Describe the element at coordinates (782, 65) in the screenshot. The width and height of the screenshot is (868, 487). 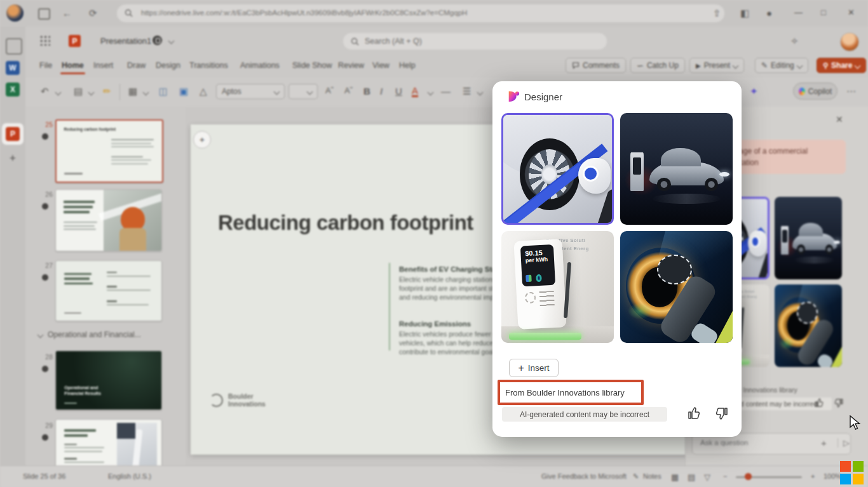
I see `editing-mode-button: ✎ Editing` at that location.